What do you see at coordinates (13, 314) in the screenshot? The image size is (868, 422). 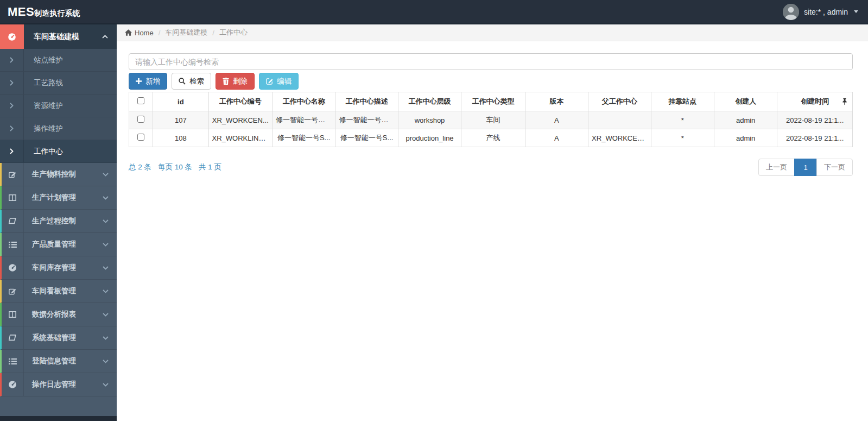 I see `columns-icon` at bounding box center [13, 314].